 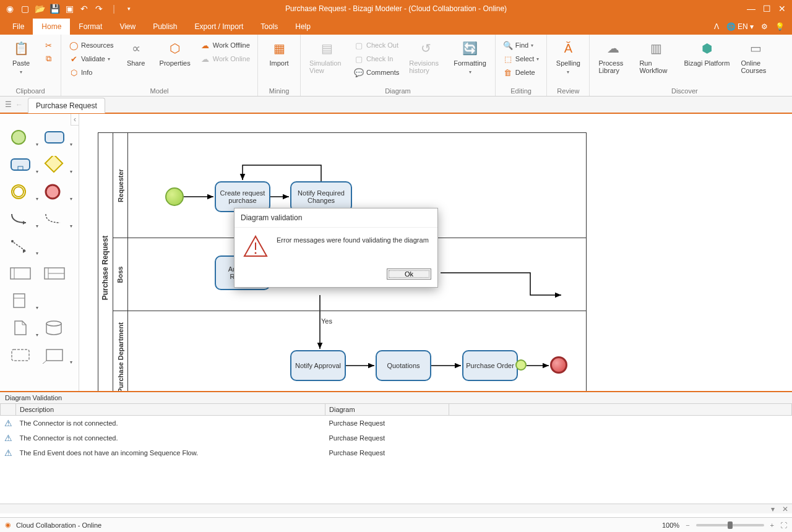 What do you see at coordinates (783, 525) in the screenshot?
I see `fit-screen-button: ⛶` at bounding box center [783, 525].